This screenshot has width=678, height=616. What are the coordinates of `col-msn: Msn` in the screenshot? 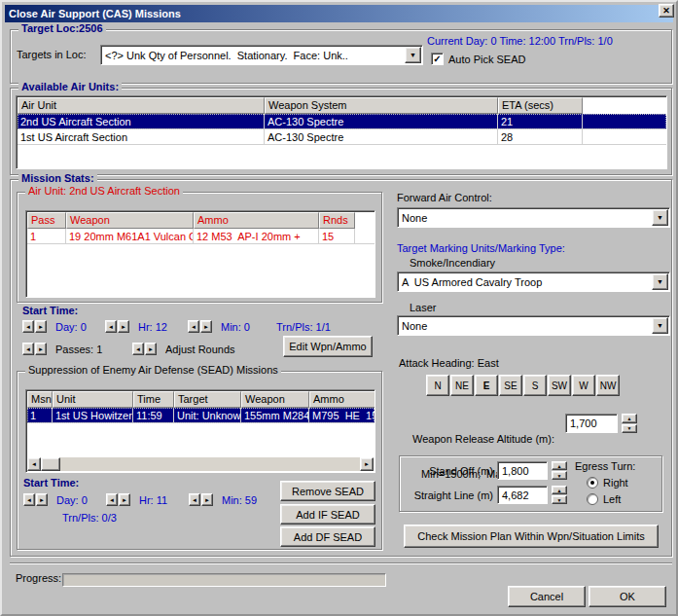 It's located at (40, 399).